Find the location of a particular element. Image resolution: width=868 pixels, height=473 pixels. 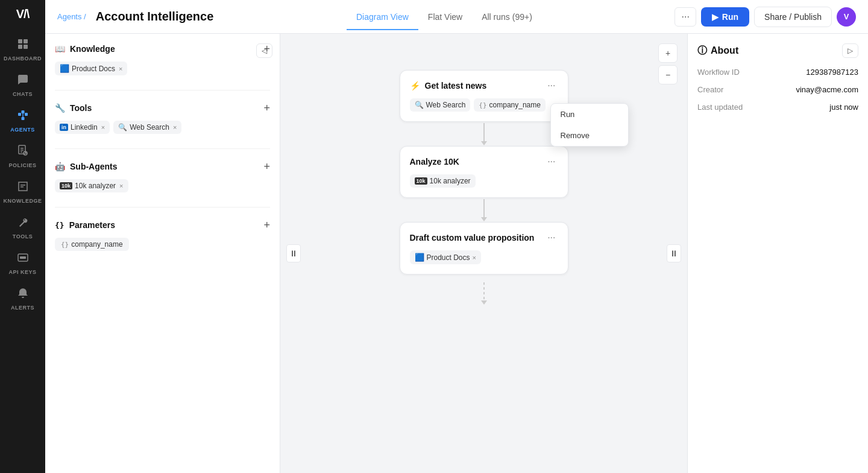

node-tags-draft-custom: 🟦 Product Docs × is located at coordinates (484, 257).